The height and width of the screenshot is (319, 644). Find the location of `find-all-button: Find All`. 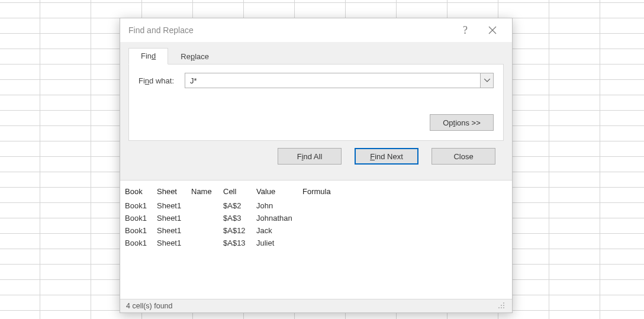

find-all-button: Find All is located at coordinates (310, 156).